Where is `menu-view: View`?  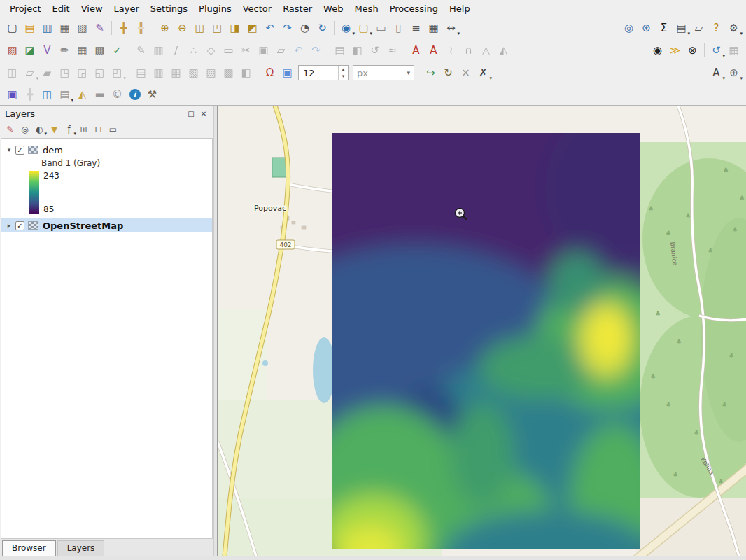 menu-view: View is located at coordinates (92, 8).